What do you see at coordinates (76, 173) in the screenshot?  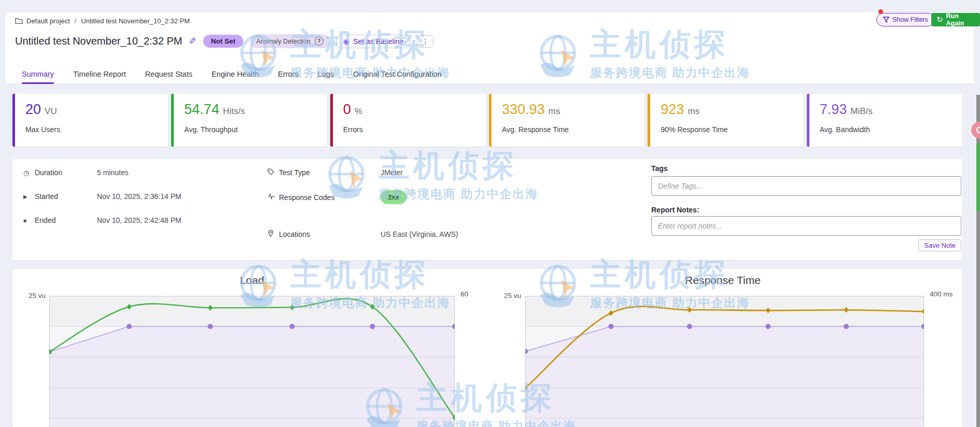 I see `duration-row: ◷ Duration 5 minutes` at bounding box center [76, 173].